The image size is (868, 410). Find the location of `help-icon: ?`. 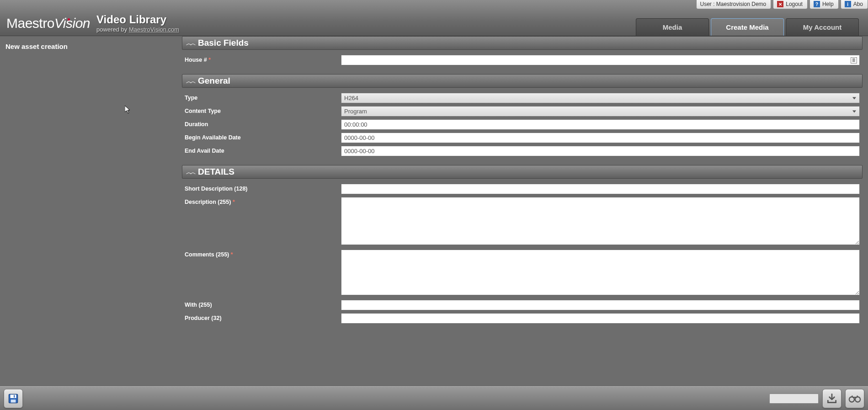

help-icon: ? is located at coordinates (817, 4).